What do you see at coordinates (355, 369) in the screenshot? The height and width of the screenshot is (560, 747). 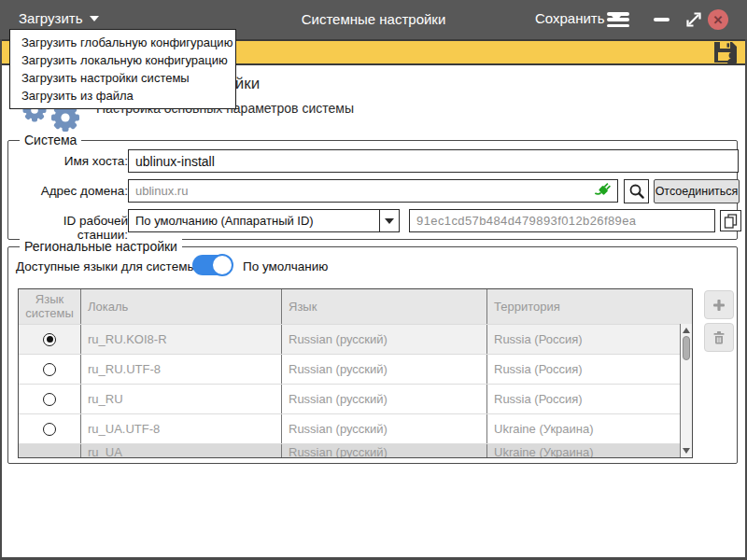 I see `table-row: ru_RU.UTF-8 Russian (русский) Russia (Ро…` at bounding box center [355, 369].